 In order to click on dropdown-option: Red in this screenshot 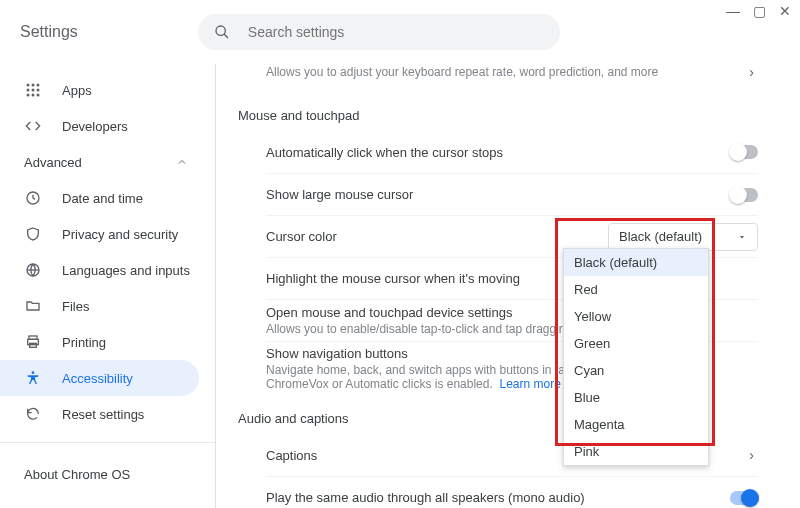, I will do `click(636, 290)`.